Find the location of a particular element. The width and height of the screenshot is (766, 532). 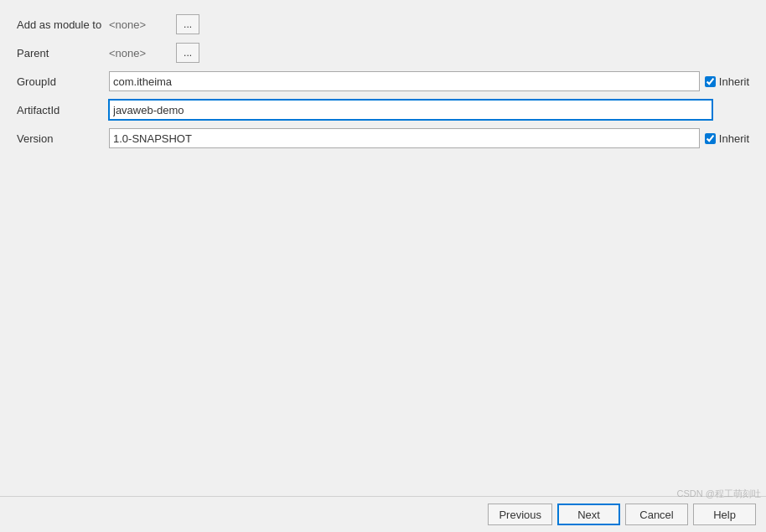

artifact-id-input is located at coordinates (411, 110).